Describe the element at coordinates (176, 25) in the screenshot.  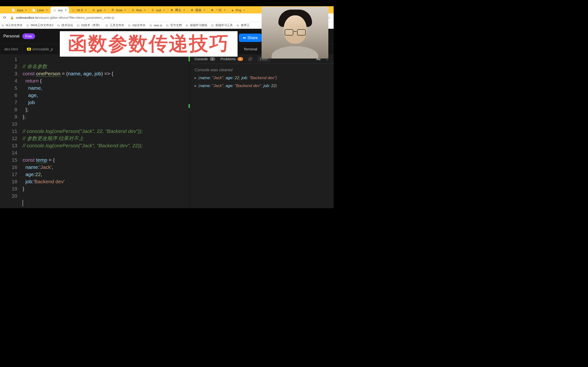
I see `bookmark-label: 官方文档` at that location.